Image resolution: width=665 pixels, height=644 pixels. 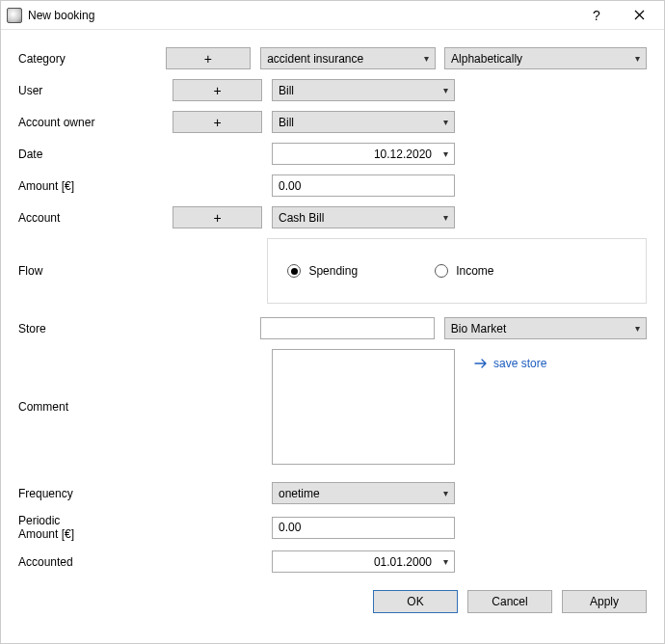 I want to click on save-store-text: save store, so click(x=520, y=363).